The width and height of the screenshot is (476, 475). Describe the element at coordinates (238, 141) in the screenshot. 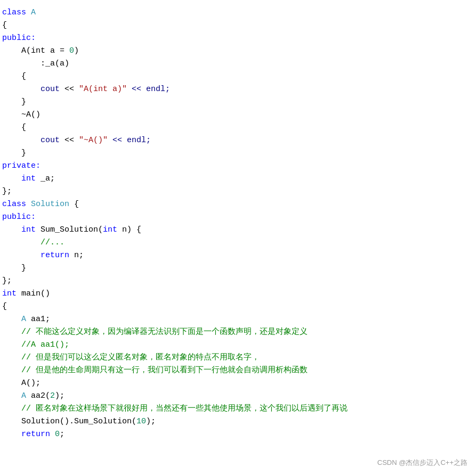

I see `code-line: cout << "~A()" << endl;` at that location.